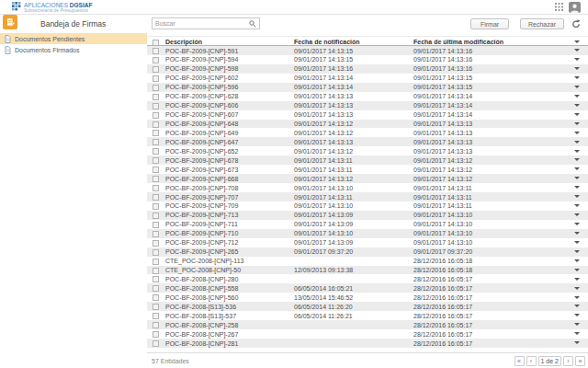 The image size is (588, 368). I want to click on column-header-fecha-notificacion: Fecha de notificación, so click(327, 42).